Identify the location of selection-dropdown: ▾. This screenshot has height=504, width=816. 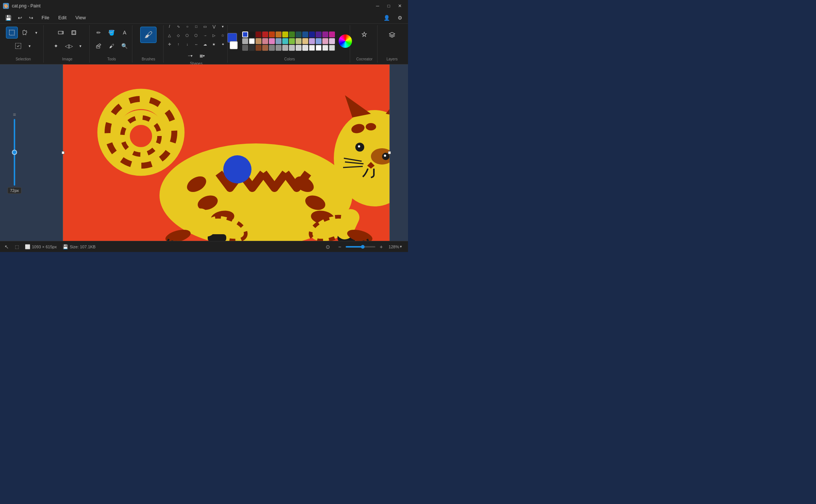
(36, 33).